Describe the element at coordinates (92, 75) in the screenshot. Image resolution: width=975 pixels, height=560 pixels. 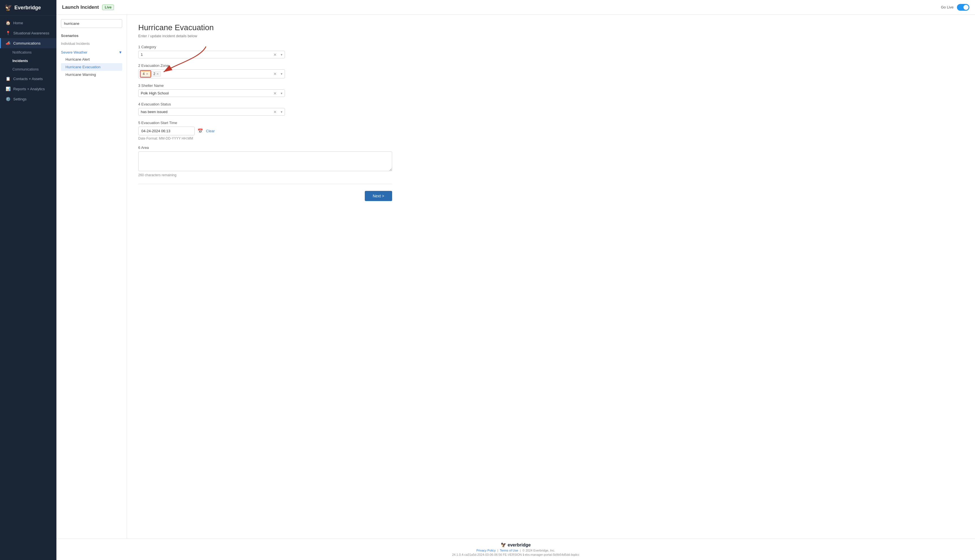
I see `scenario-item-hurricane-warning: Hurricane Warning` at that location.